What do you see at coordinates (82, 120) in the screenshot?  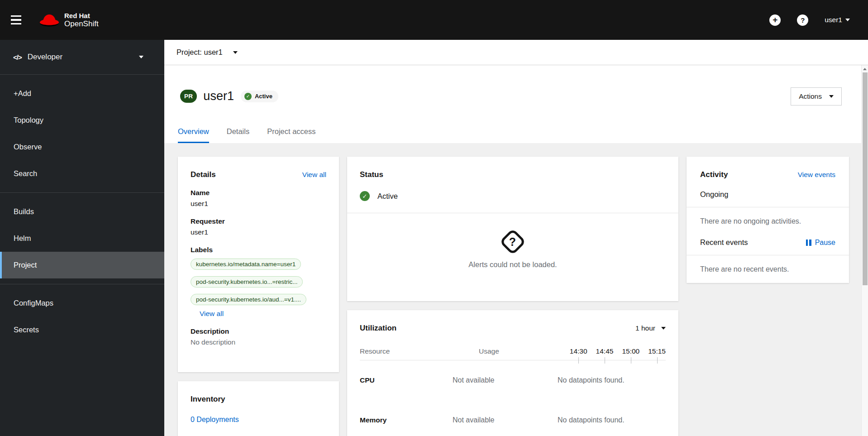 I see `sidebar-item-topology: Topology` at bounding box center [82, 120].